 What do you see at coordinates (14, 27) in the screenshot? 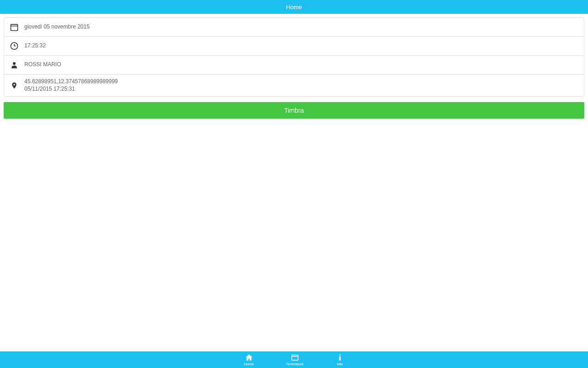
I see `calendar-icon` at bounding box center [14, 27].